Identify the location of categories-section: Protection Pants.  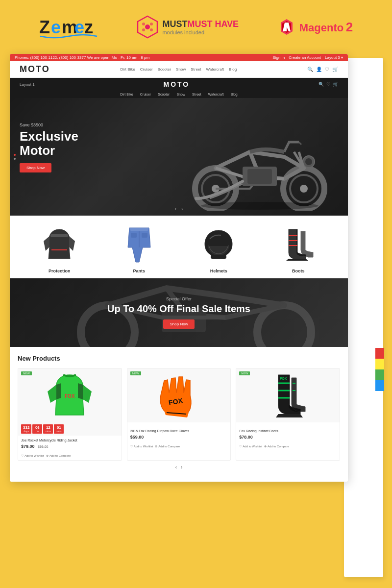
(179, 247).